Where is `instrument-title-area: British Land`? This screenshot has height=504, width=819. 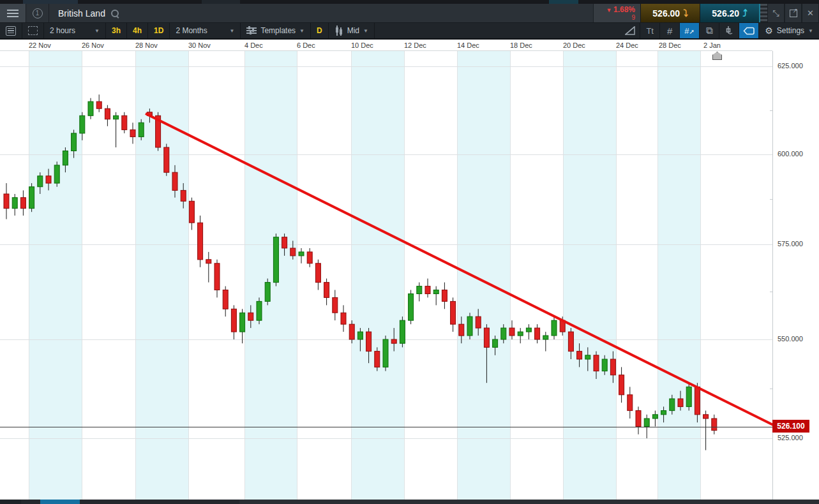
instrument-title-area: British Land is located at coordinates (321, 13).